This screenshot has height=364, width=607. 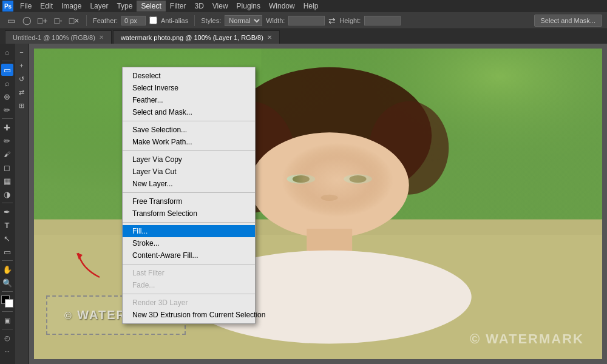 I want to click on home-tool: ⌂, so click(x=7, y=52).